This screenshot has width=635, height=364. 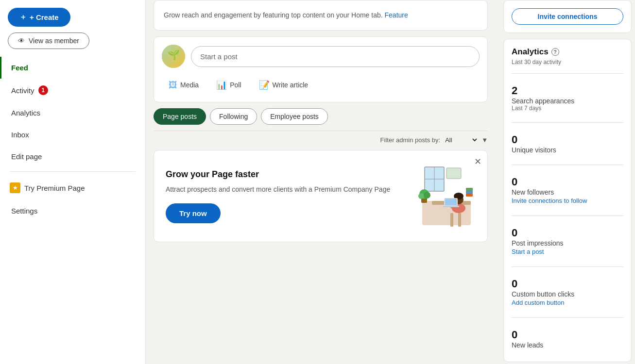 What do you see at coordinates (446, 196) in the screenshot?
I see `grow-card-illustration` at bounding box center [446, 196].